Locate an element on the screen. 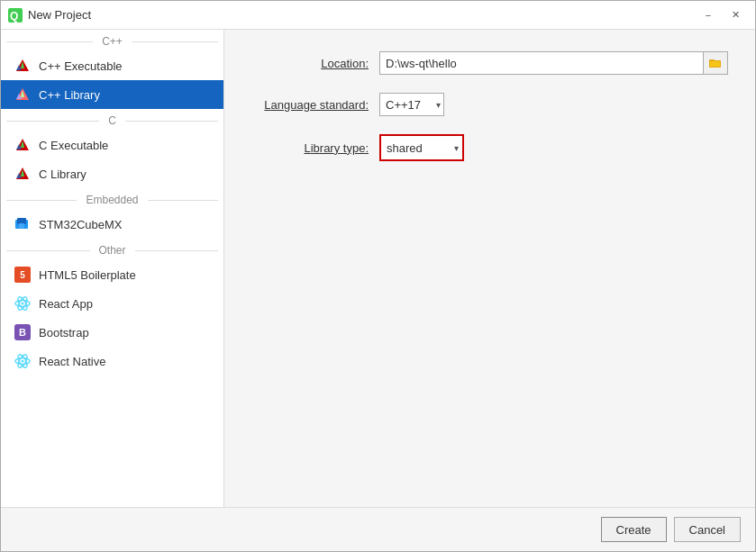 Image resolution: width=756 pixels, height=552 pixels. c-library-label: C Library is located at coordinates (63, 175).